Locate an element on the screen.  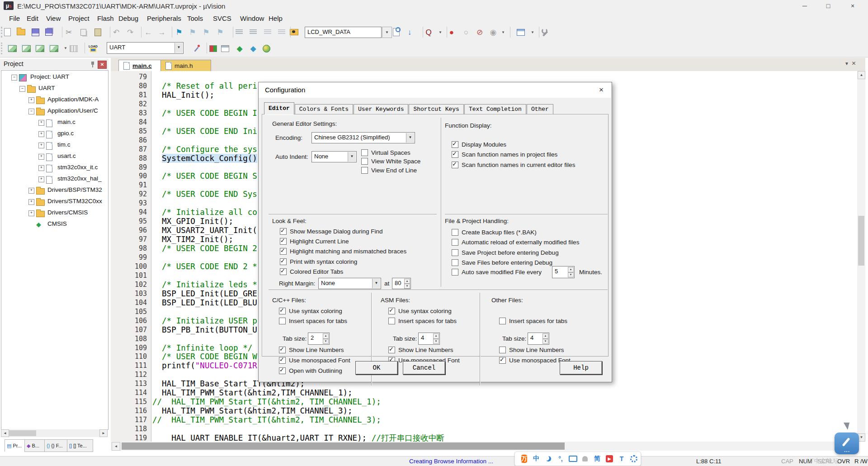
tree-item-drivers-cmsis: +Drivers/CMSIS is located at coordinates (53, 213).